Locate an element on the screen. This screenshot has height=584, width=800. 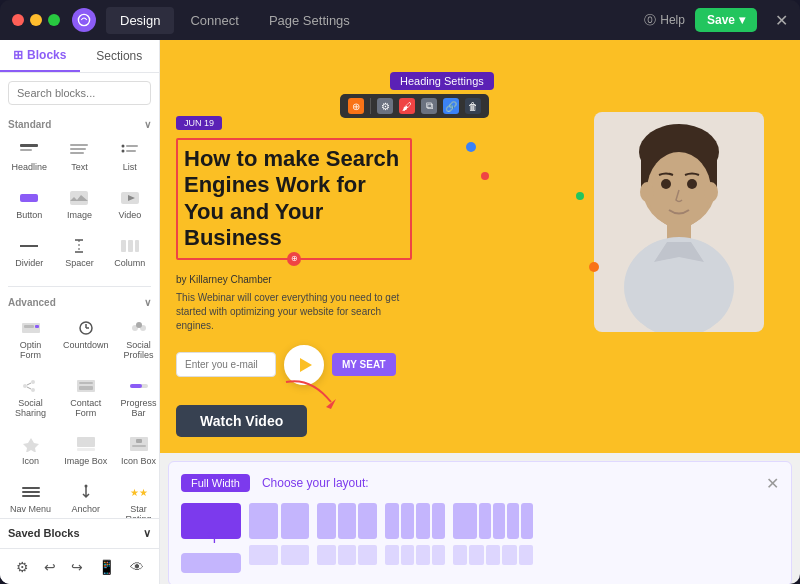
undo-icon: ↩ is located at coordinates (50, 567).